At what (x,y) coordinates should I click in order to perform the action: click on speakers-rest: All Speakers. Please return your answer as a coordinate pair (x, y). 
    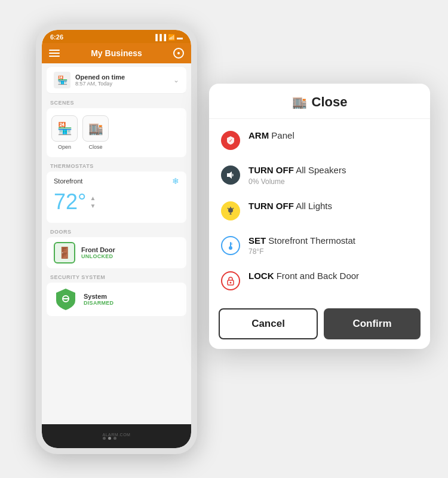
    Looking at the image, I should click on (321, 170).